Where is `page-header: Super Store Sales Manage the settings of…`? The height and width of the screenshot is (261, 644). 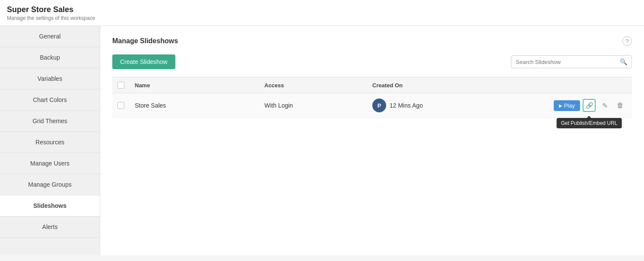 page-header: Super Store Sales Manage the settings of… is located at coordinates (322, 13).